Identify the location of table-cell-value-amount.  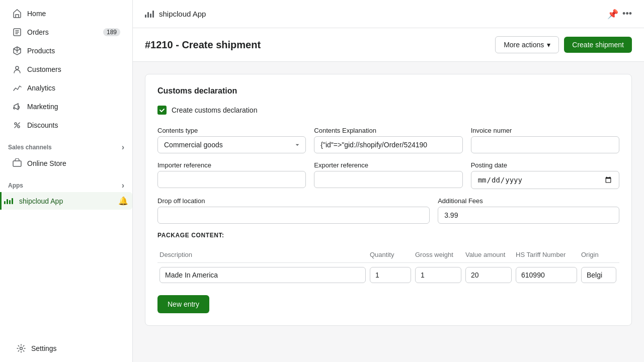
(489, 276).